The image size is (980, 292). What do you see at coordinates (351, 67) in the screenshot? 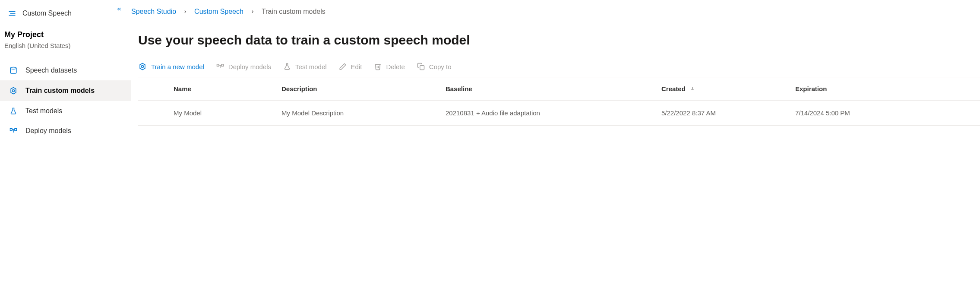
I see `edit-button: Edit` at bounding box center [351, 67].